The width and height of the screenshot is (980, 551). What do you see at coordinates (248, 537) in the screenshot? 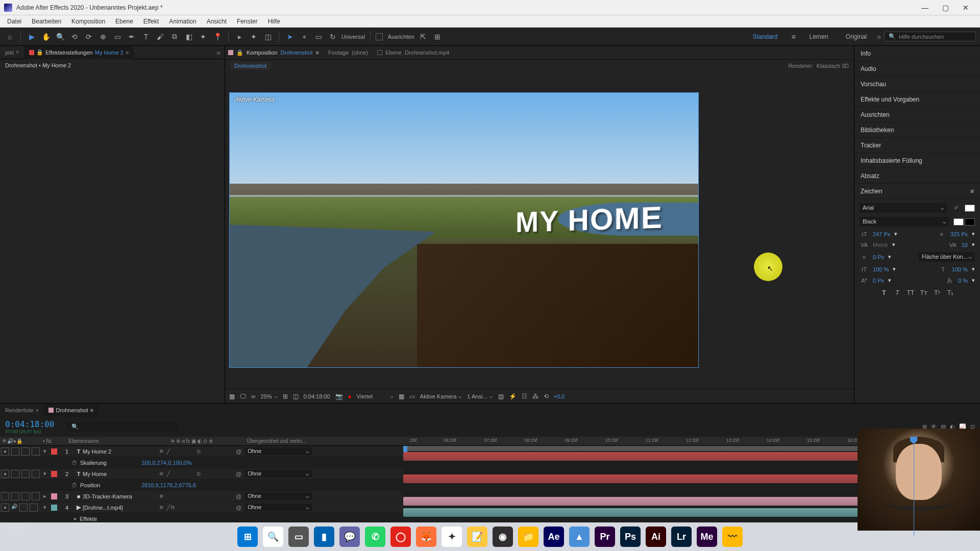
I see `start-button: ⊞` at bounding box center [248, 537].